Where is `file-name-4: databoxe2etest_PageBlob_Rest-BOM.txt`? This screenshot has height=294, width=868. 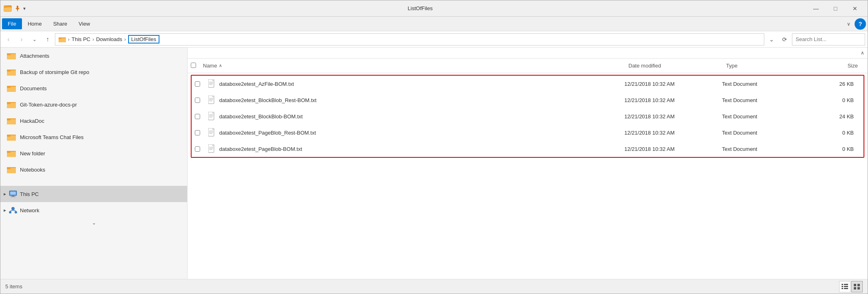 file-name-4: databoxe2etest_PageBlob_Rest-BOM.txt is located at coordinates (422, 133).